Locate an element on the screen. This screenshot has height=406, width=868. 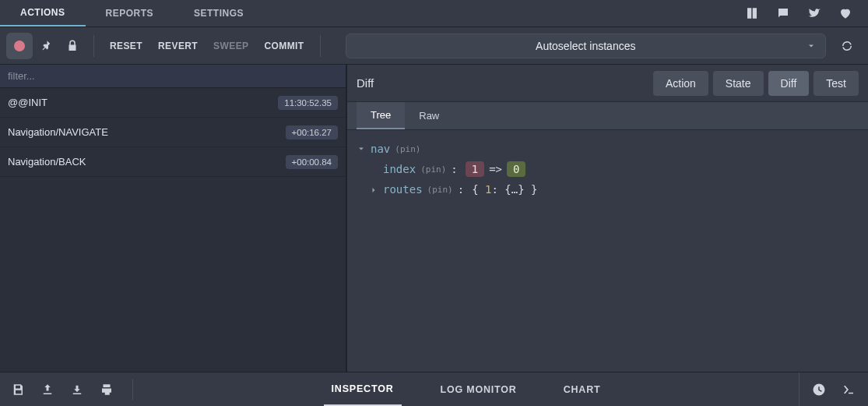
lock-button is located at coordinates (72, 46).